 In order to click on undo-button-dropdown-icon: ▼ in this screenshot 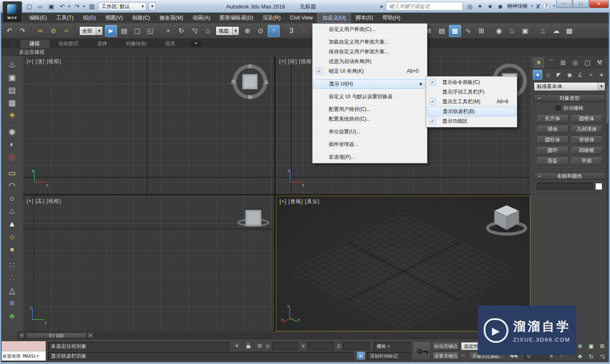, I will do `click(69, 7)`.